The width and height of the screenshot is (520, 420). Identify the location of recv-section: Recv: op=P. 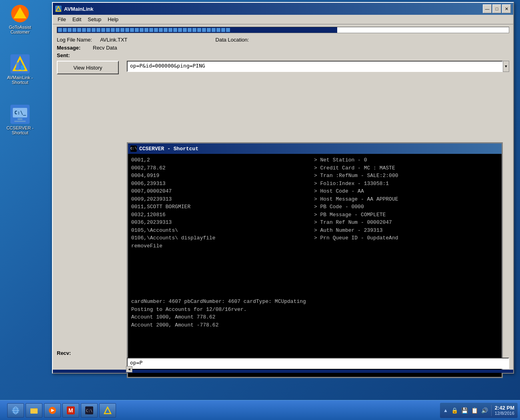
(283, 360).